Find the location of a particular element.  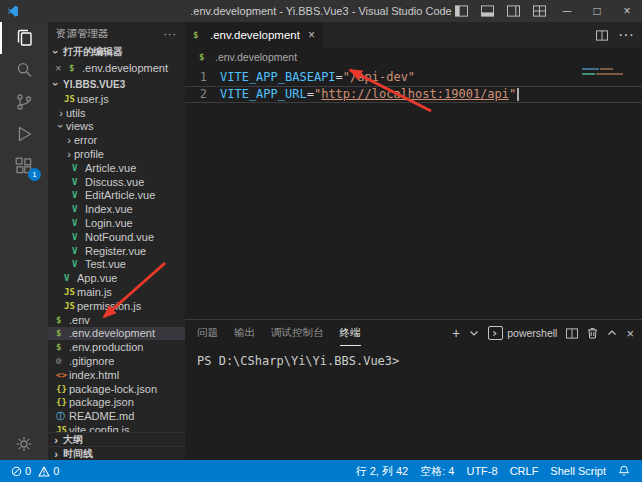

powershell-icon is located at coordinates (496, 333).